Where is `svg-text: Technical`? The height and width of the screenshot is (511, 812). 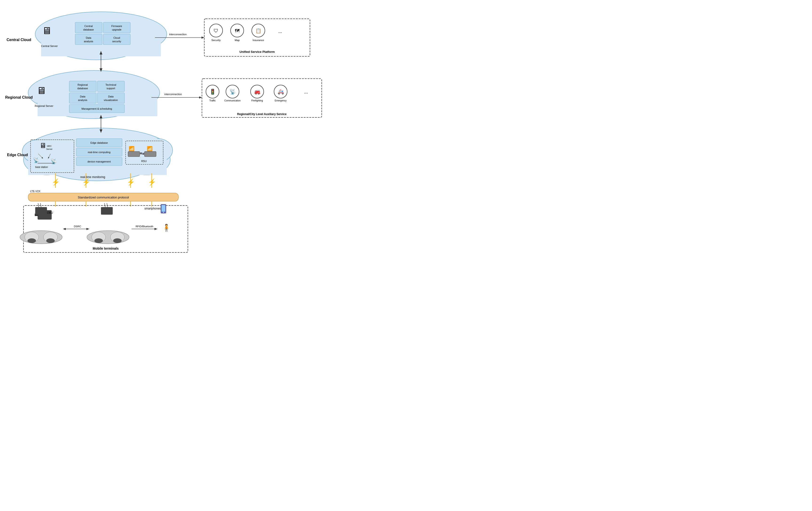 svg-text: Technical is located at coordinates (111, 85).